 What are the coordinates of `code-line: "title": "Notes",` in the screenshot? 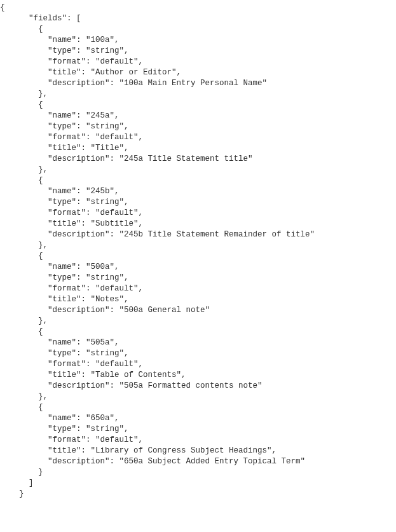 It's located at (65, 299).